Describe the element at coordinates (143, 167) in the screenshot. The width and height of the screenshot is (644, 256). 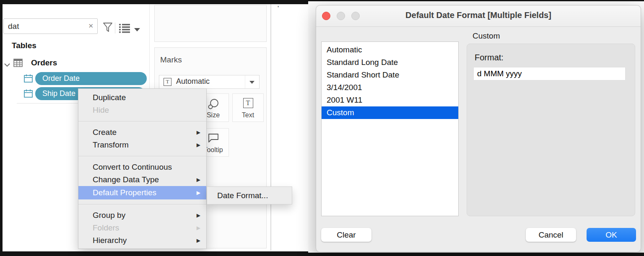
I see `menu-item-convert-to-continuous: Convert to Continuous` at that location.